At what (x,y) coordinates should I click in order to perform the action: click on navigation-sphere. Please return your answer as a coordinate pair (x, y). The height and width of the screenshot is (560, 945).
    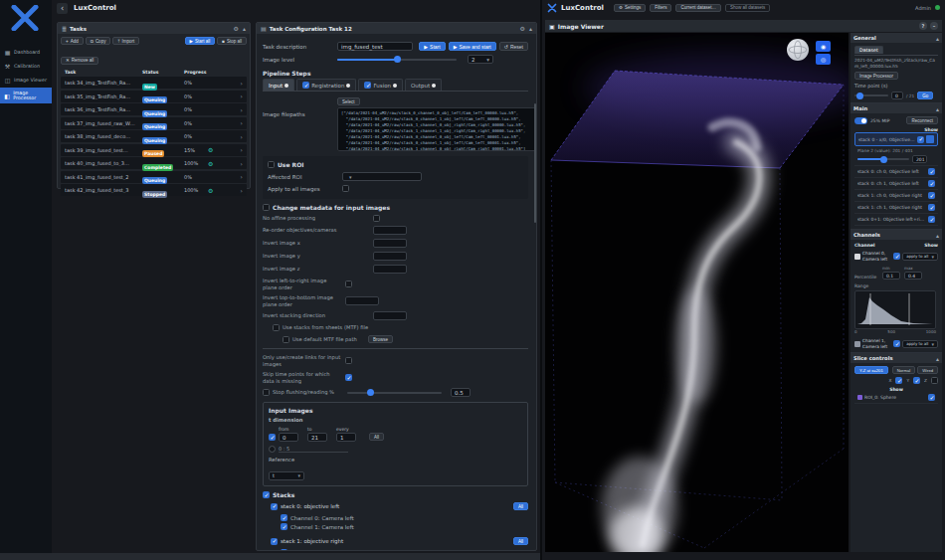
    Looking at the image, I should click on (798, 50).